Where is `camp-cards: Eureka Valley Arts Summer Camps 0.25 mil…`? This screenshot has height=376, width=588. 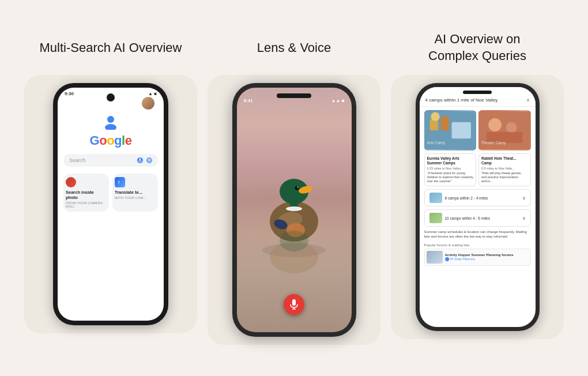
camp-cards: Eureka Valley Arts Summer Camps 0.25 mil… is located at coordinates (477, 170).